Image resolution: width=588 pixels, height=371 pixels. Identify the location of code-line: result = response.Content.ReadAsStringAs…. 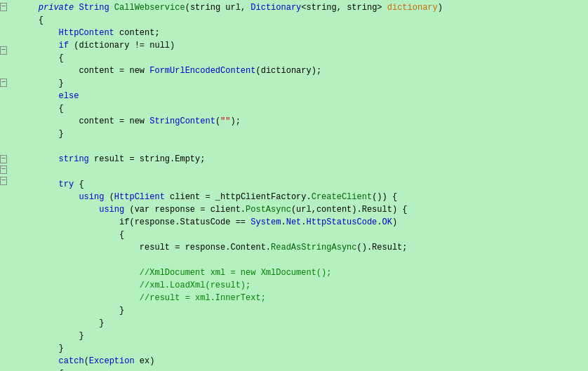
(300, 248).